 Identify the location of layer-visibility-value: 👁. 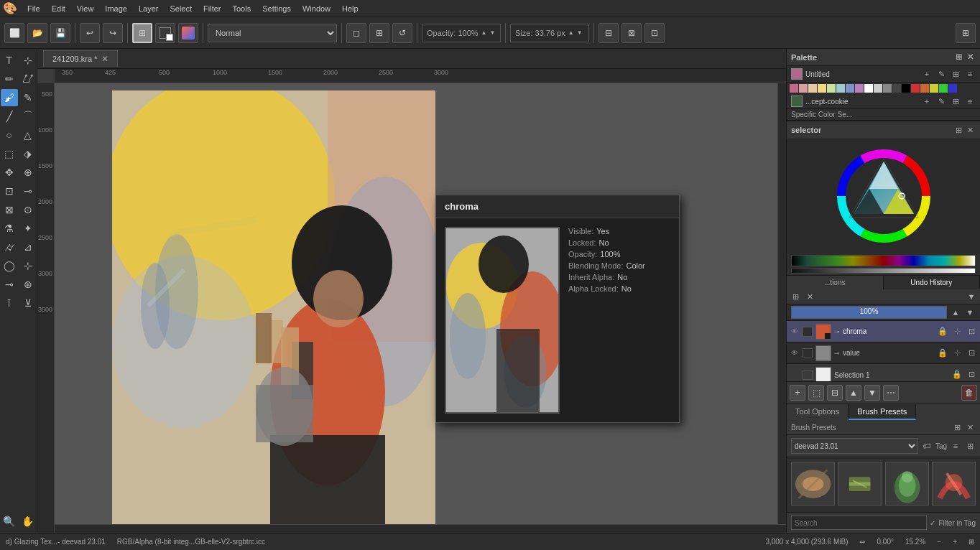
(795, 353).